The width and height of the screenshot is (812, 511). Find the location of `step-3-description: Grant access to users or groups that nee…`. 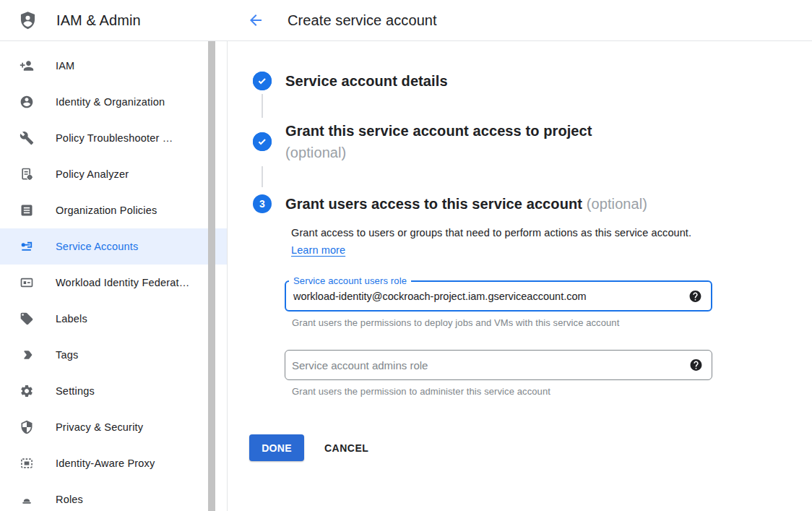

step-3-description: Grant access to users or groups that nee… is located at coordinates (493, 241).